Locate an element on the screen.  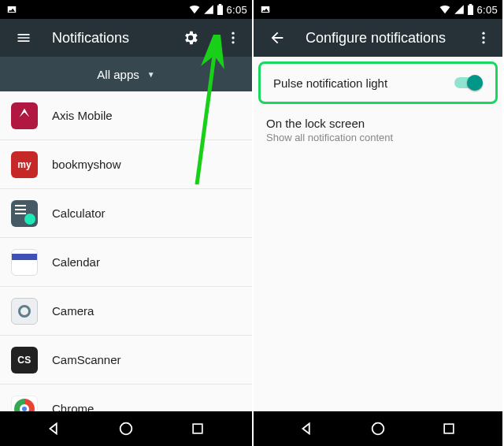
app-icon: CS is located at coordinates (24, 360).